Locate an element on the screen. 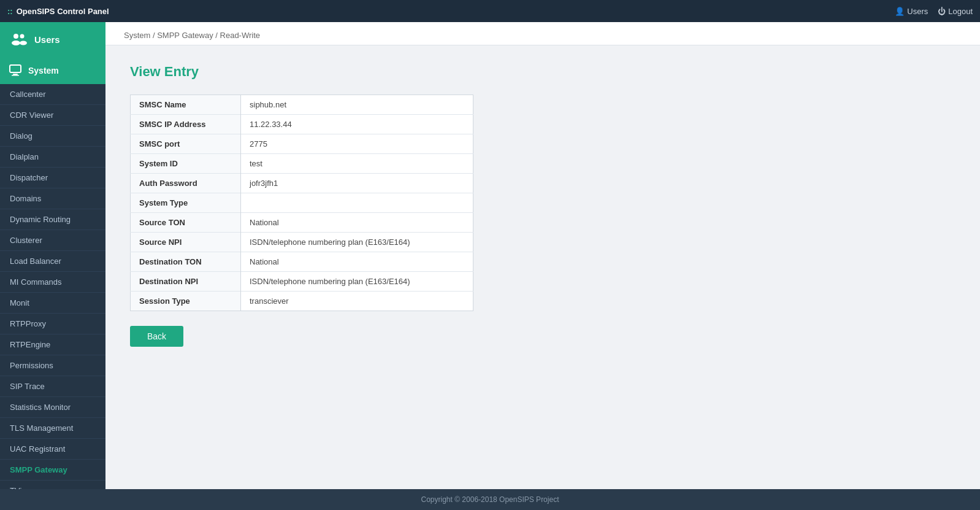  table-row: Destination TONNational is located at coordinates (302, 262).